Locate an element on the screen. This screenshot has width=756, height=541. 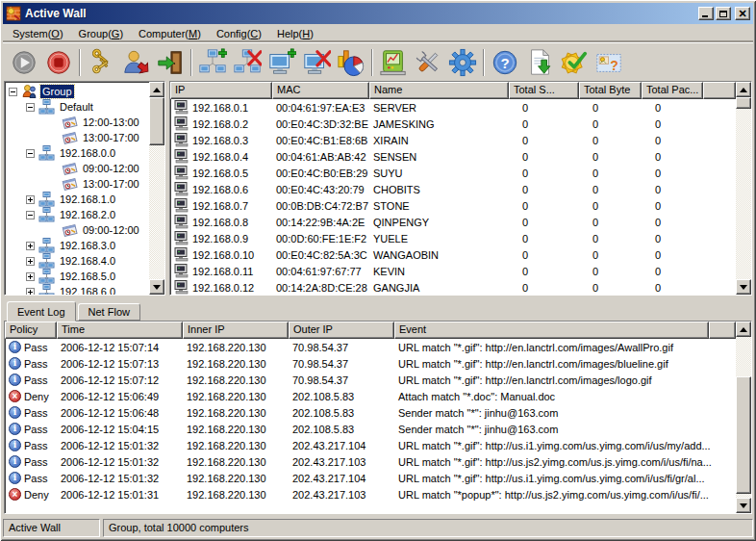
computer-total-pac: 0 is located at coordinates (672, 288).